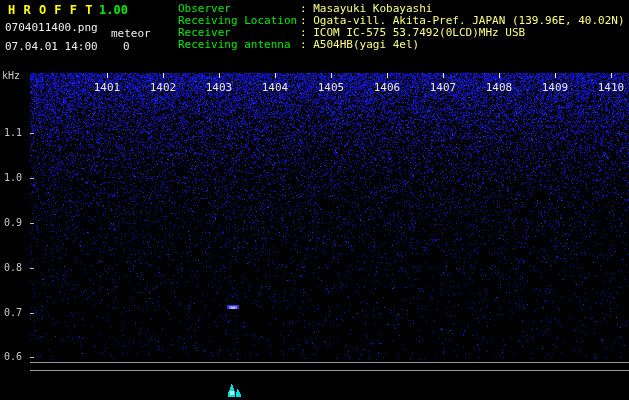  I want to click on time-tick-label: 1406, so click(387, 88).